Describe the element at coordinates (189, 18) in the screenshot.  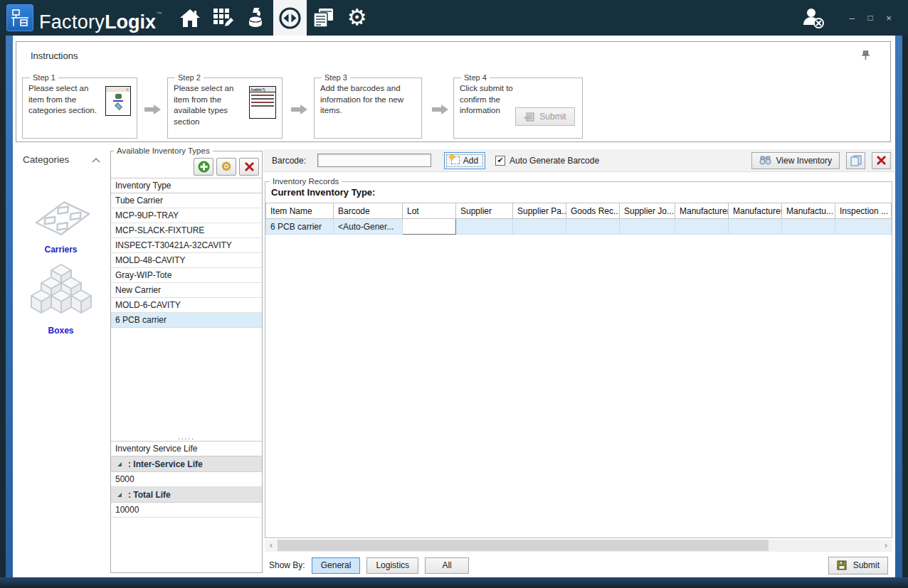
I see `home-icon` at that location.